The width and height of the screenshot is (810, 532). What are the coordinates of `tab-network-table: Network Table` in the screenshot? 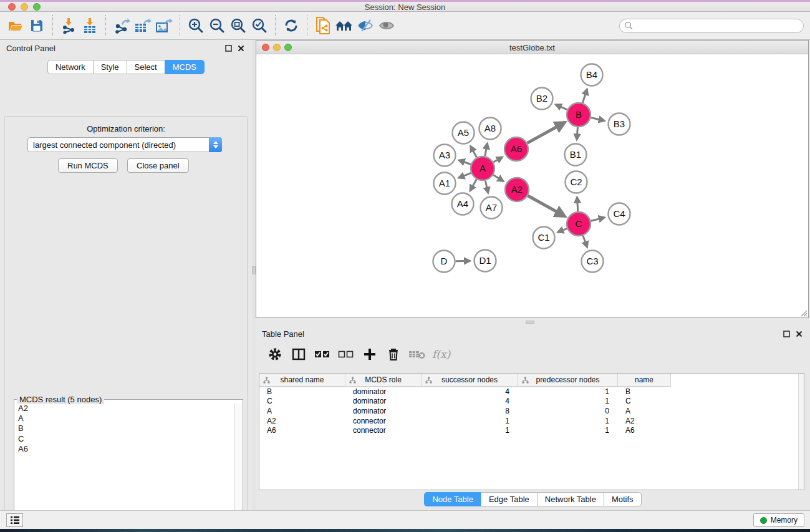 It's located at (570, 499).